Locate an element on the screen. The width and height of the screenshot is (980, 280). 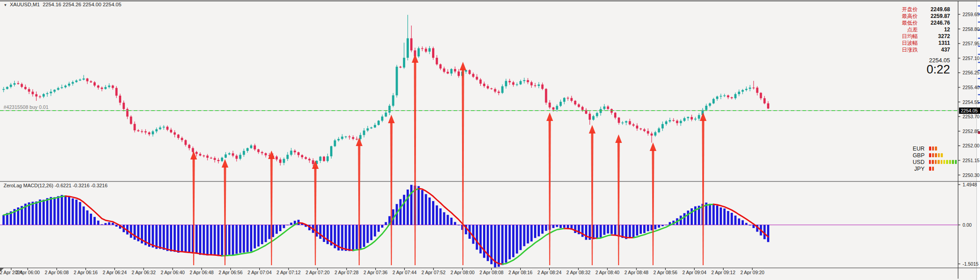
time-tick-label: 2 Apr 08:24 is located at coordinates (550, 272).